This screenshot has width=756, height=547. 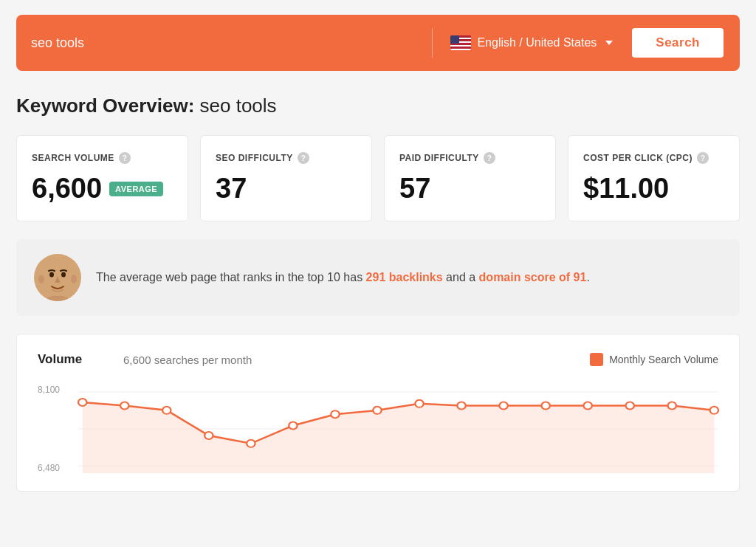 What do you see at coordinates (227, 43) in the screenshot?
I see `search-input` at bounding box center [227, 43].